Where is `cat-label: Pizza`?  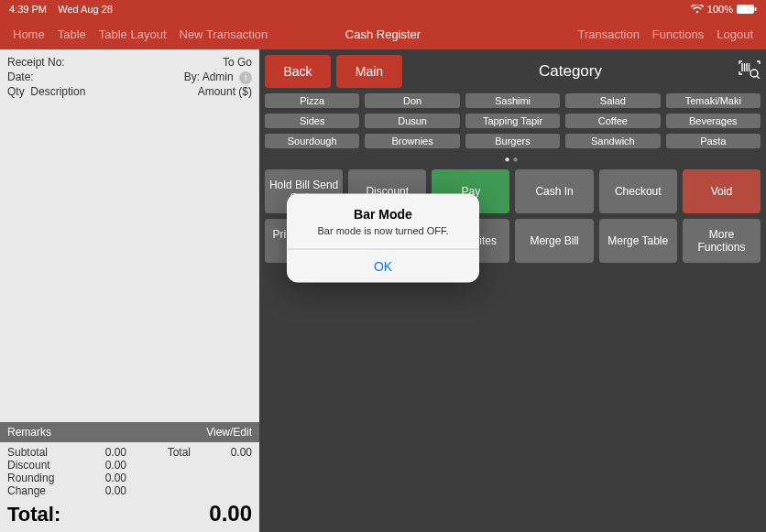 cat-label: Pizza is located at coordinates (312, 101).